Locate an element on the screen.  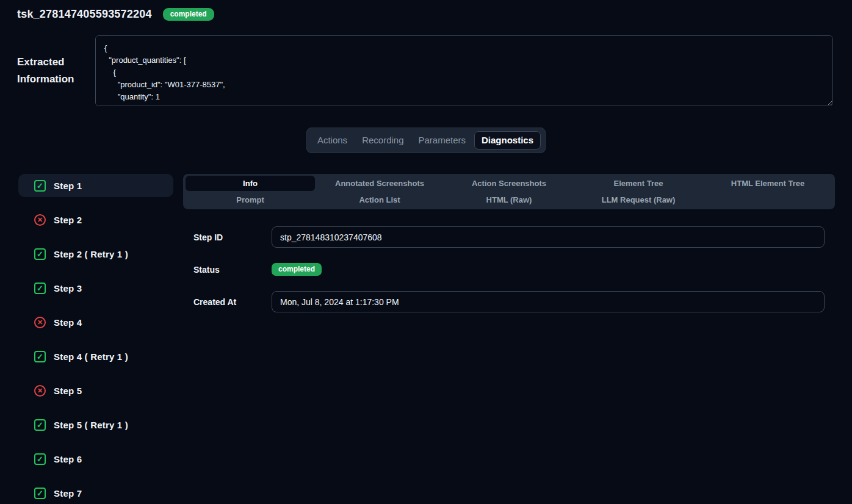
subtab-html-element-tree: HTML Element Tree is located at coordinates (768, 183).